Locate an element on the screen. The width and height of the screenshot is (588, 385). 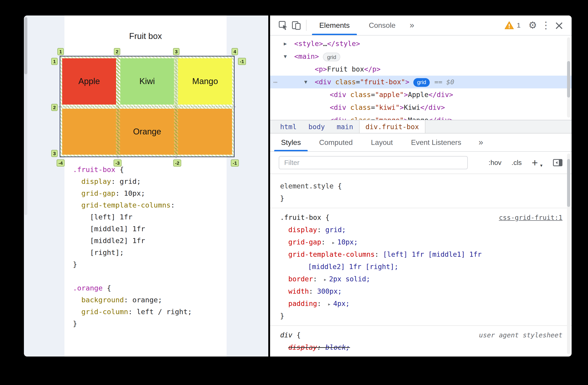
code-token: class is located at coordinates (358, 107).